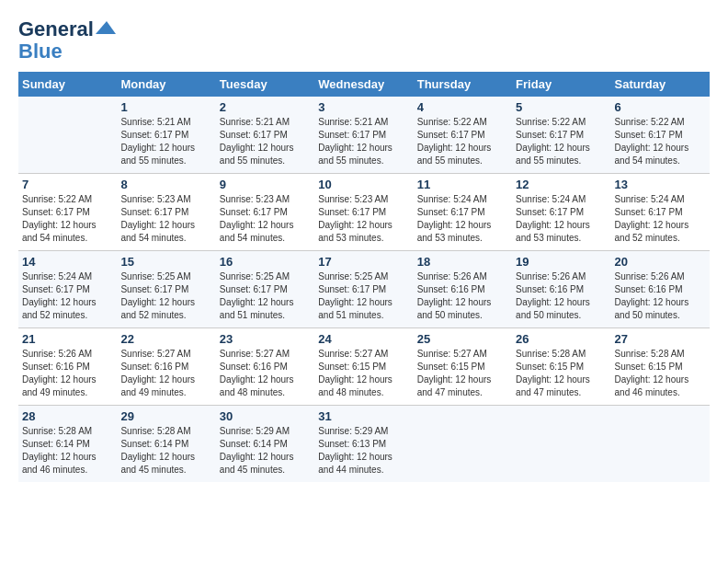 The width and height of the screenshot is (728, 563). Describe the element at coordinates (364, 339) in the screenshot. I see `day-number: 24` at that location.